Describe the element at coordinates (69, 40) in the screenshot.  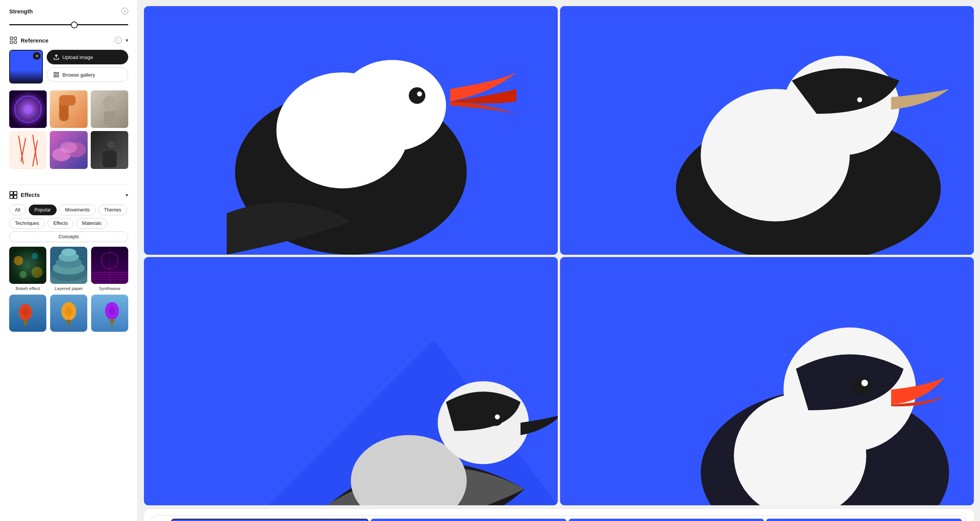
I see `reference-section-header: Reference i ▾` at that location.